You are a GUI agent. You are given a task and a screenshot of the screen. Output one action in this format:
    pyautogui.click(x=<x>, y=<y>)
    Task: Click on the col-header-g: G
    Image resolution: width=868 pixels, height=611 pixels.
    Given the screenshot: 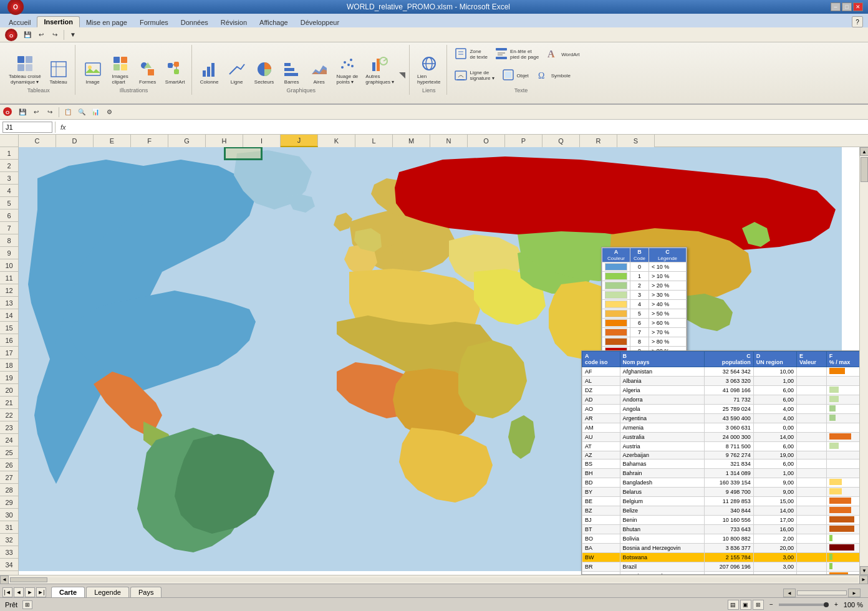 What is the action you would take?
    pyautogui.click(x=187, y=141)
    